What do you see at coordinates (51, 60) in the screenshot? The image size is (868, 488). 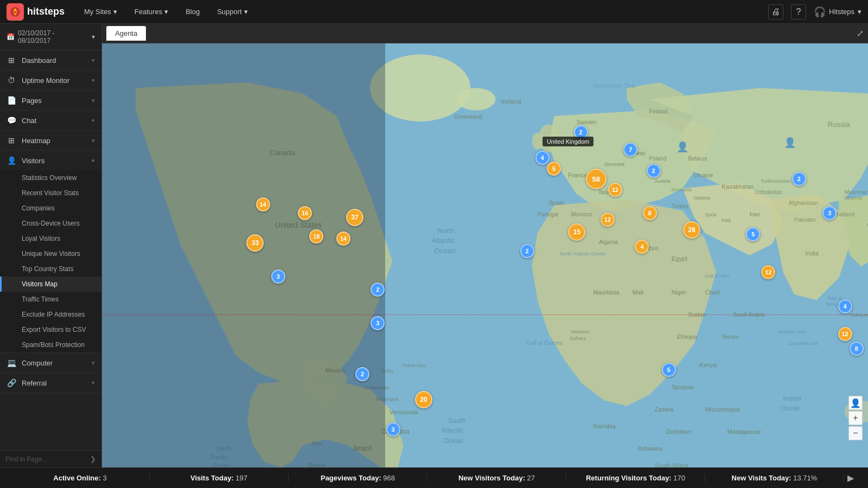 I see `sidebar-dashboard-header: ⊞ Dashboard ▾` at bounding box center [51, 60].